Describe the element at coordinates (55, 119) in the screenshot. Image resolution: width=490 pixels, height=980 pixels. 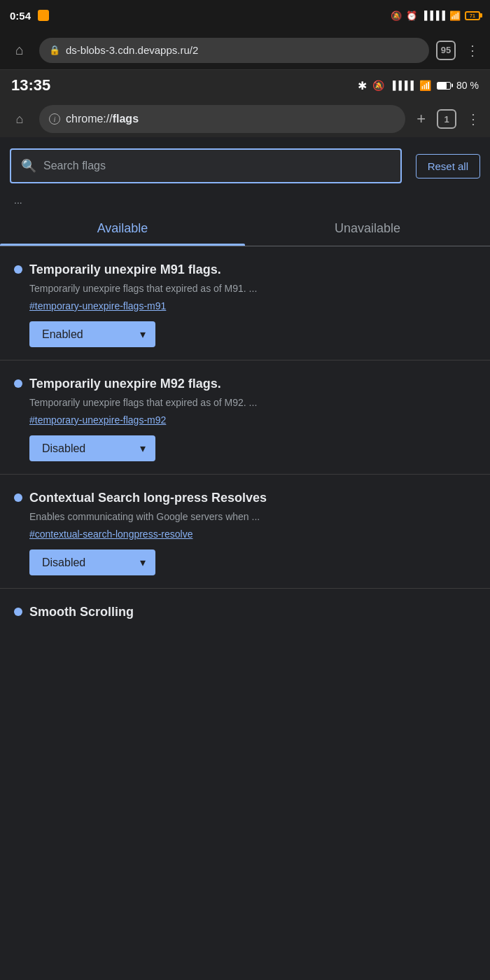
I see `info-icon: i` at that location.